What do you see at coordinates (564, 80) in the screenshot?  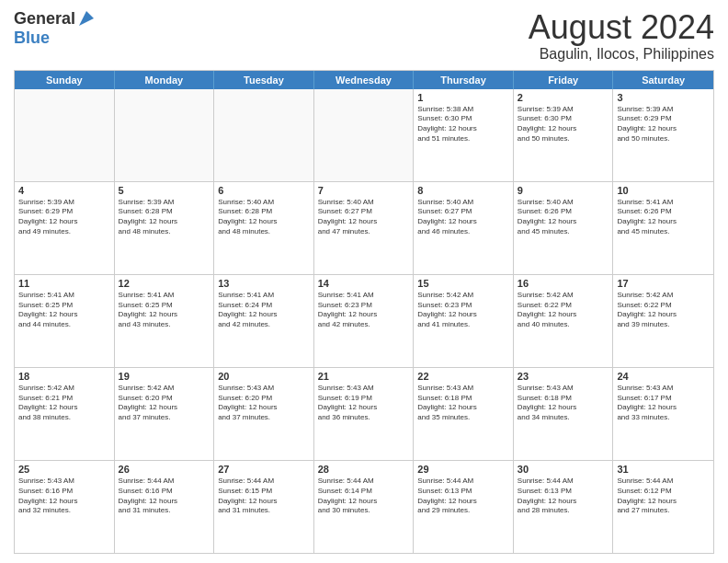 I see `calendar-header-day: Friday` at bounding box center [564, 80].